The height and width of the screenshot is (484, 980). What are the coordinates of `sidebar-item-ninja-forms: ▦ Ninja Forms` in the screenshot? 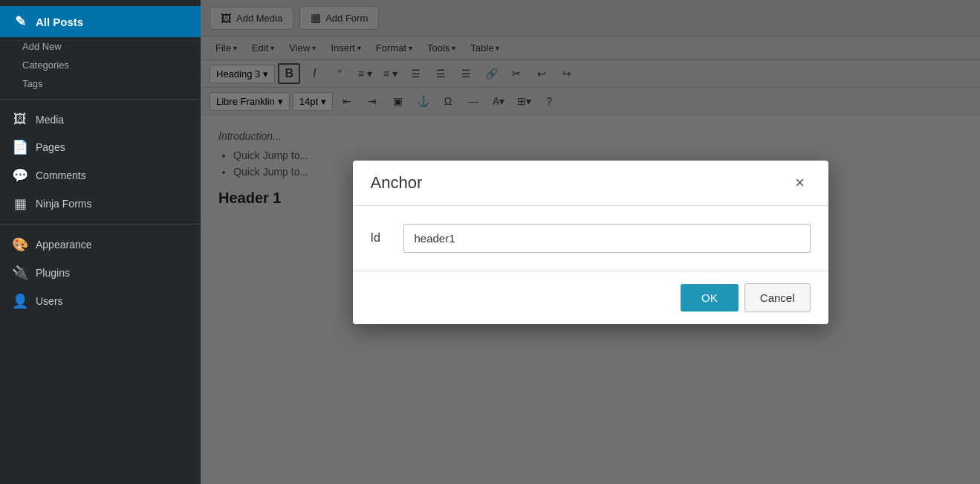 It's located at (100, 204).